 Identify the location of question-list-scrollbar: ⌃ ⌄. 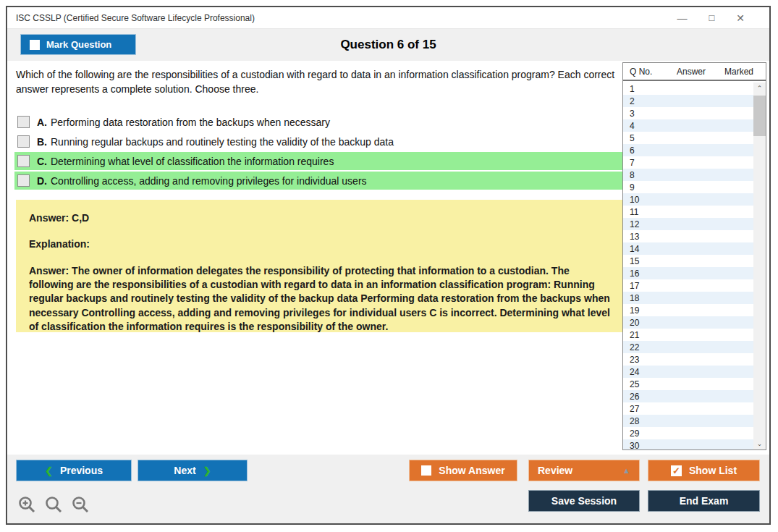
(760, 266).